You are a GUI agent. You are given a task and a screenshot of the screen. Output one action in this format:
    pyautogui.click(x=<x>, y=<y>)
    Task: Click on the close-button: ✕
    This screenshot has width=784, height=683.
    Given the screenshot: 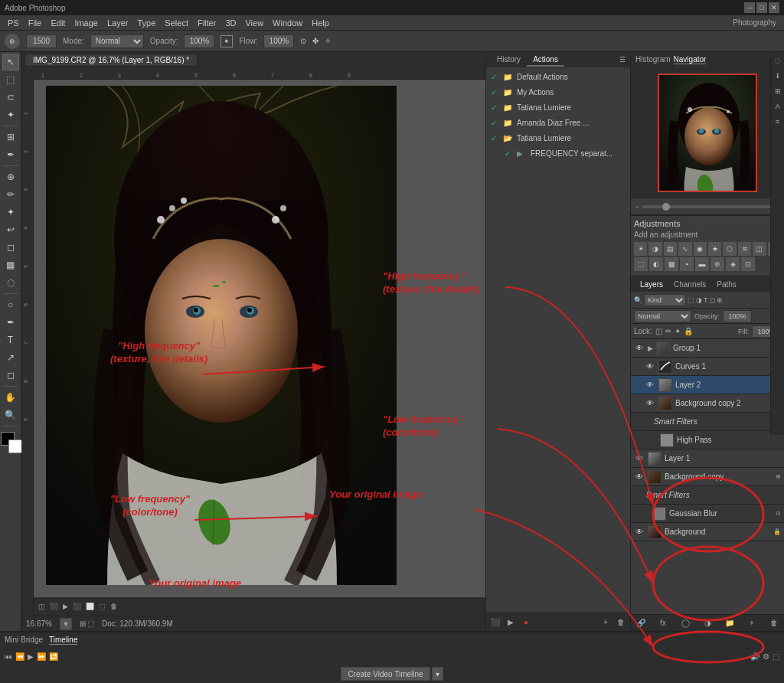 What is the action you would take?
    pyautogui.click(x=774, y=8)
    